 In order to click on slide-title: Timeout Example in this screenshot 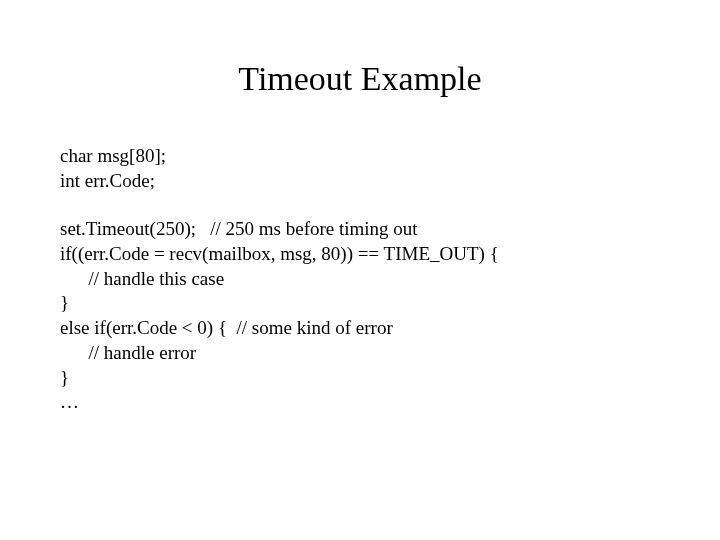, I will do `click(360, 79)`.